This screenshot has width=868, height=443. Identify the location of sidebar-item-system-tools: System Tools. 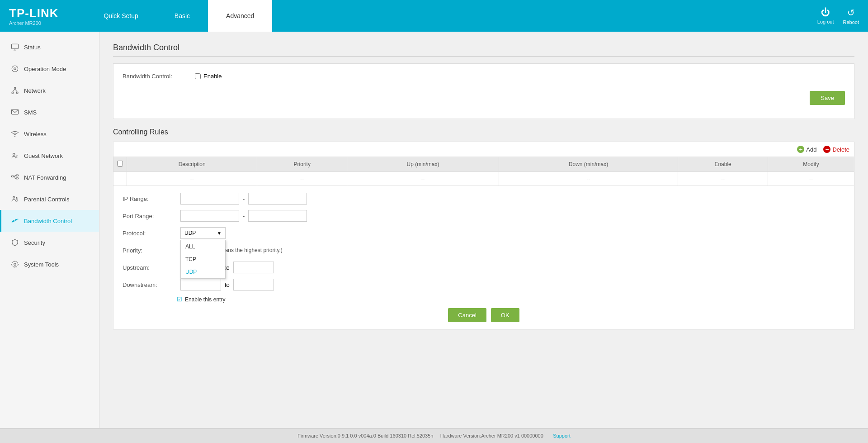
(50, 264).